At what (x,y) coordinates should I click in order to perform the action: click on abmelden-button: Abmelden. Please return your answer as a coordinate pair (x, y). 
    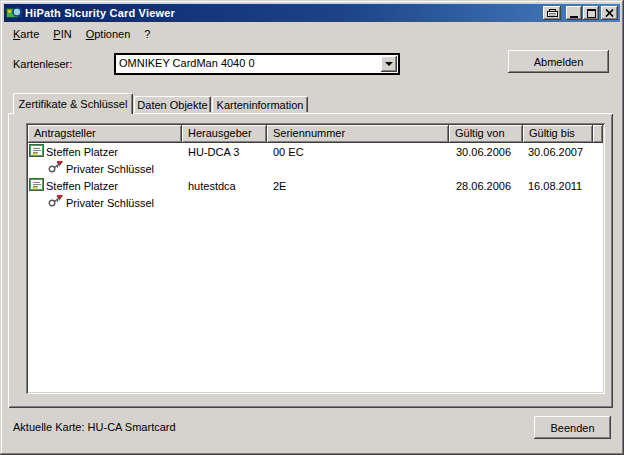
    Looking at the image, I should click on (558, 62).